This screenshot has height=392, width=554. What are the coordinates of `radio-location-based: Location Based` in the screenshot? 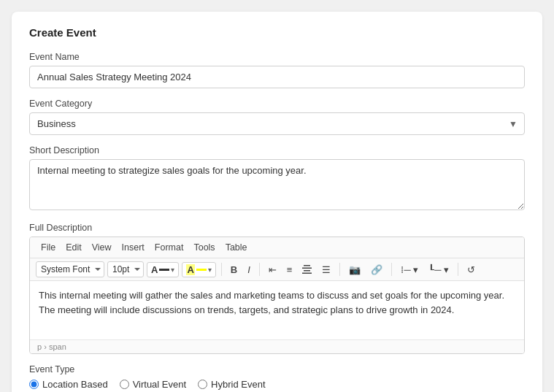 It's located at (69, 384).